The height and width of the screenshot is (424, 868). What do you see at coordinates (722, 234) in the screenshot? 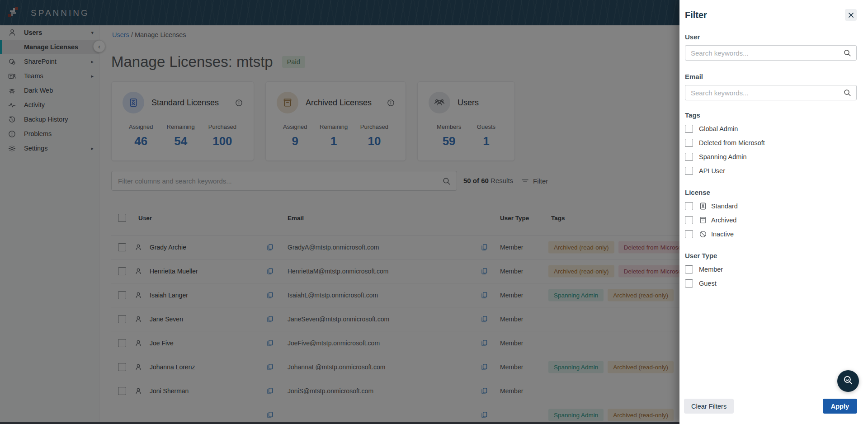
I see `filter-option-label: Inactive` at bounding box center [722, 234].